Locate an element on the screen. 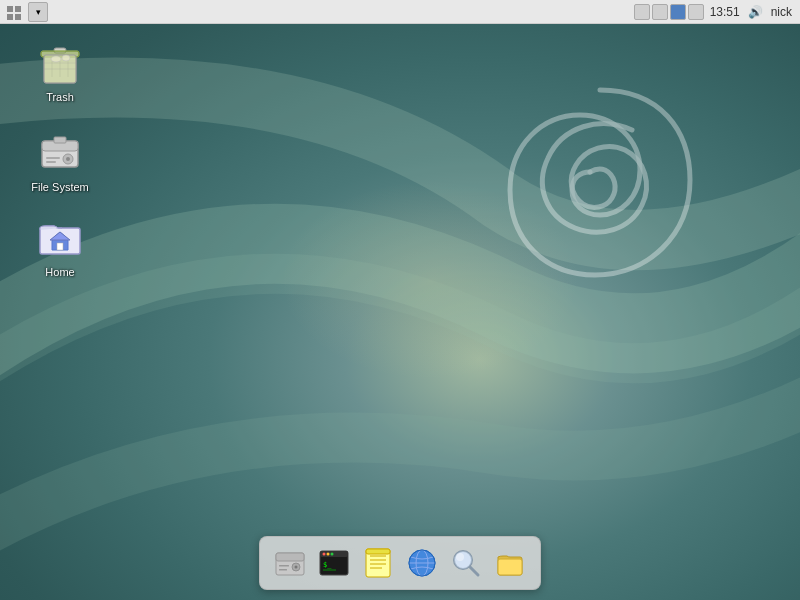  window-button-active is located at coordinates (678, 12).